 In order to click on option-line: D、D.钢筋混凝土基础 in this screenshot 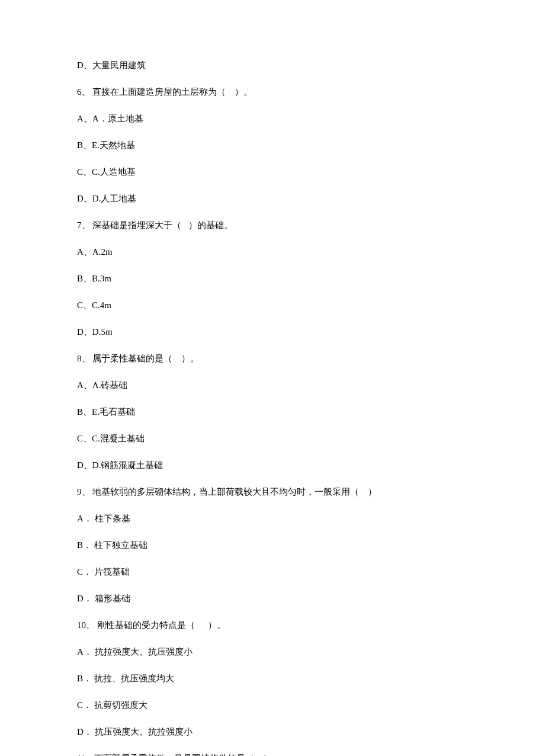, I will do `click(272, 466)`.